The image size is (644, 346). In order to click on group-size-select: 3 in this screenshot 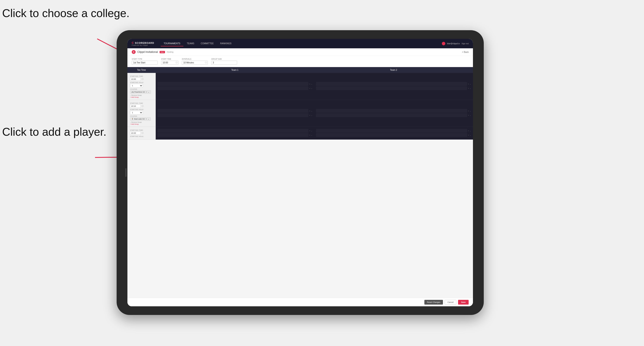, I will do `click(224, 63)`.